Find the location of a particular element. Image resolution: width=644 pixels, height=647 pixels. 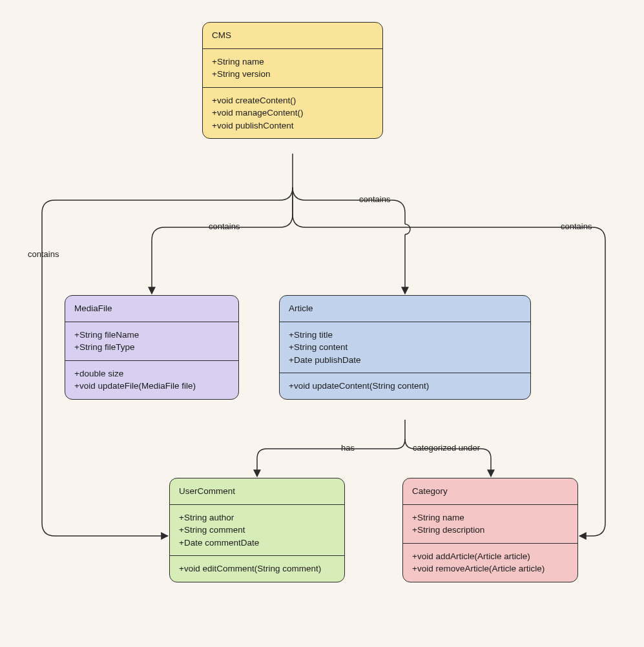

class-mediafile: MediaFile +String fileName +String fileT… is located at coordinates (152, 347).